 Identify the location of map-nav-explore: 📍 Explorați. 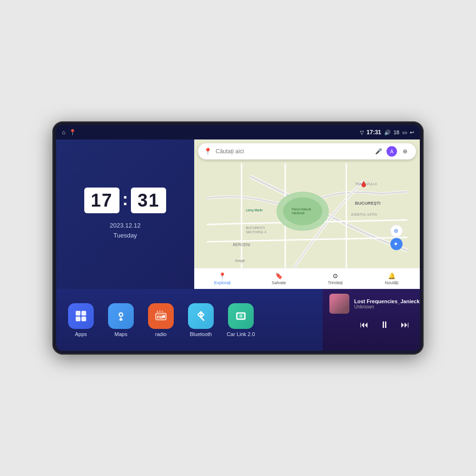
(223, 279).